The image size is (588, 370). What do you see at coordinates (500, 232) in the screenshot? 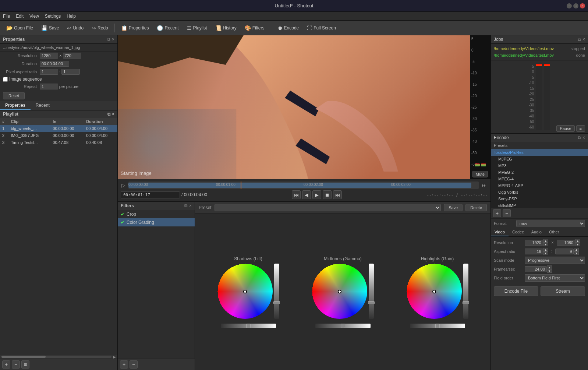
I see `tab-video: Video` at bounding box center [500, 232].